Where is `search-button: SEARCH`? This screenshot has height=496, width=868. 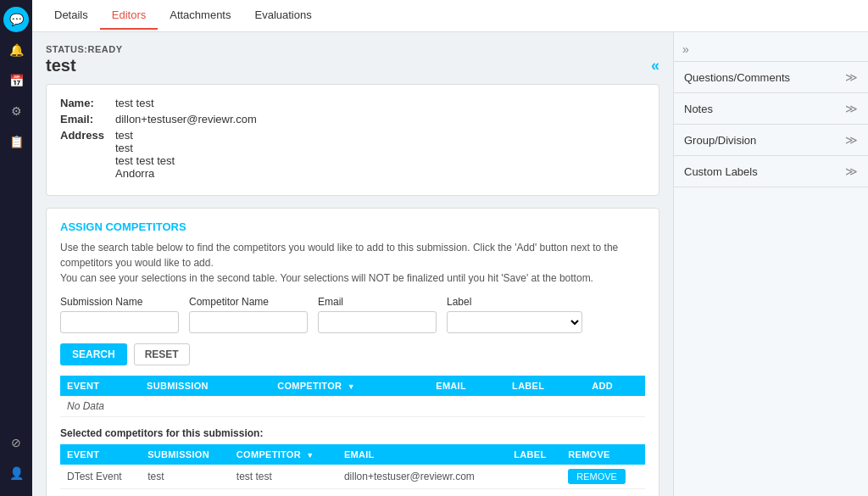 search-button: SEARCH is located at coordinates (93, 354).